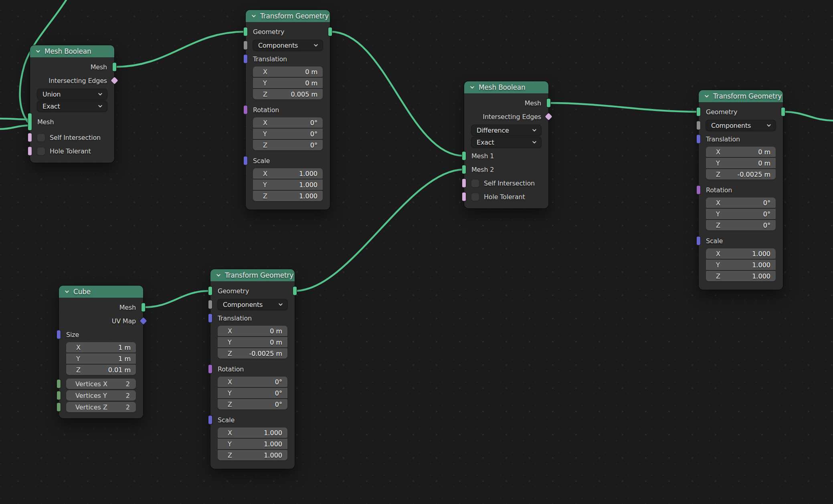 The height and width of the screenshot is (504, 833). What do you see at coordinates (101, 347) in the screenshot?
I see `value-slider-x: X1 m` at bounding box center [101, 347].